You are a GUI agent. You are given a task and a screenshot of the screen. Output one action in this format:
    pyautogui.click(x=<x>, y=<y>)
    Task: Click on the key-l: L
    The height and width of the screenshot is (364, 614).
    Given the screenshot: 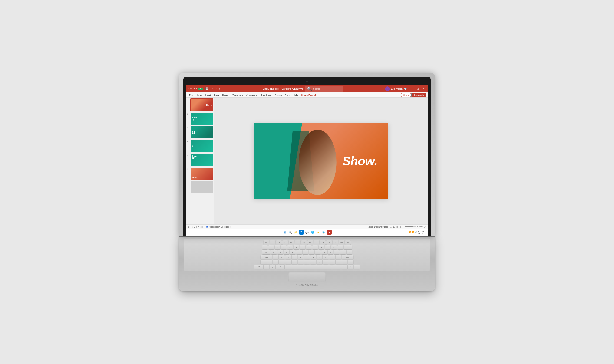 What is the action you would take?
    pyautogui.click(x=326, y=257)
    